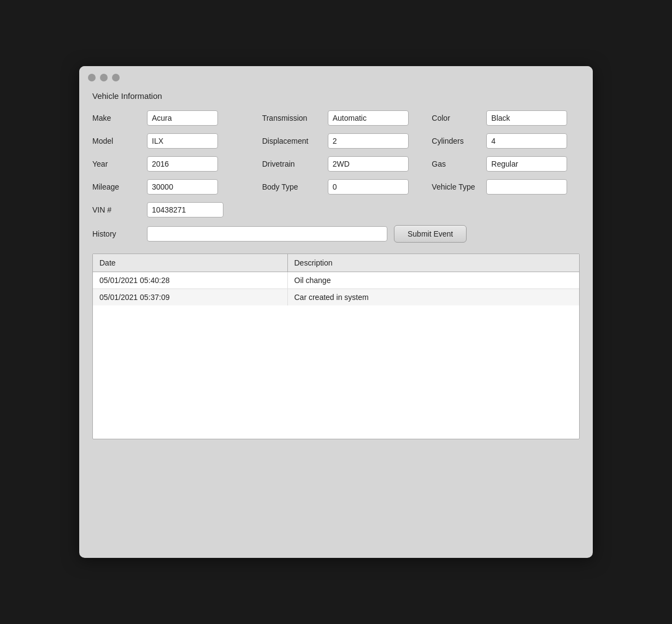  I want to click on table-cell-description: Oil change, so click(433, 281).